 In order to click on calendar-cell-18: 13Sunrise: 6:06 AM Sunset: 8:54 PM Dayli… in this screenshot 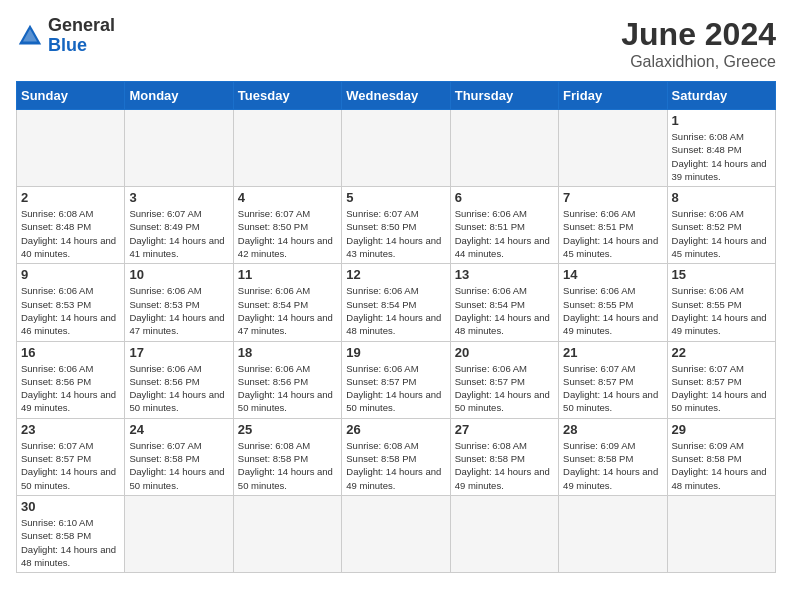, I will do `click(504, 302)`.